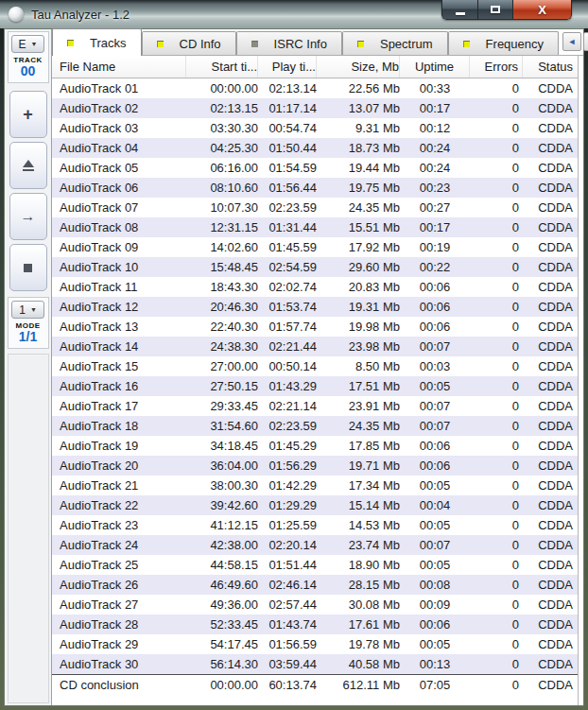 The width and height of the screenshot is (588, 710). Describe the element at coordinates (222, 367) in the screenshot. I see `cell-start: 27:00.00` at that location.